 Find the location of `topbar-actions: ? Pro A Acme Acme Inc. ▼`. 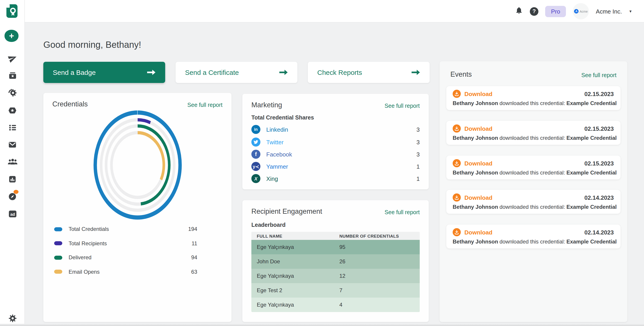

topbar-actions: ? Pro A Acme Acme Inc. ▼ is located at coordinates (574, 11).